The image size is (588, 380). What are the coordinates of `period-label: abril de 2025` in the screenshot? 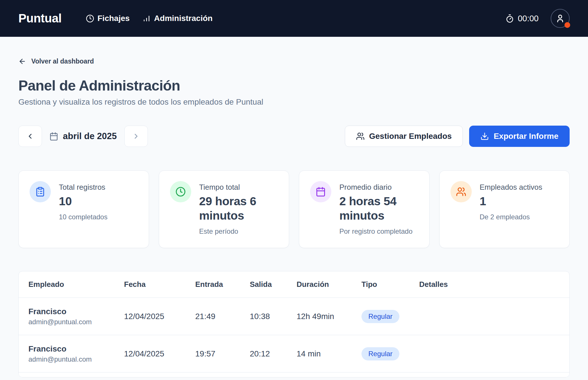 It's located at (90, 136).